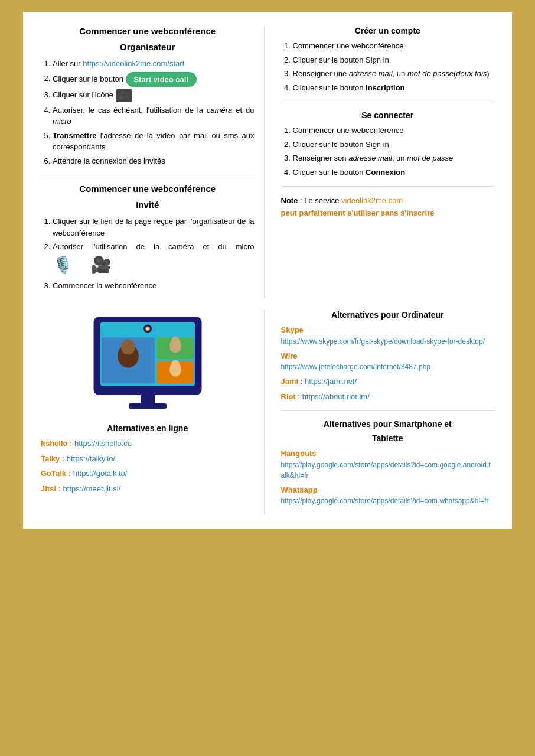 The width and height of the screenshot is (535, 756). I want to click on alt-smartphone-title2: Tablette, so click(388, 438).